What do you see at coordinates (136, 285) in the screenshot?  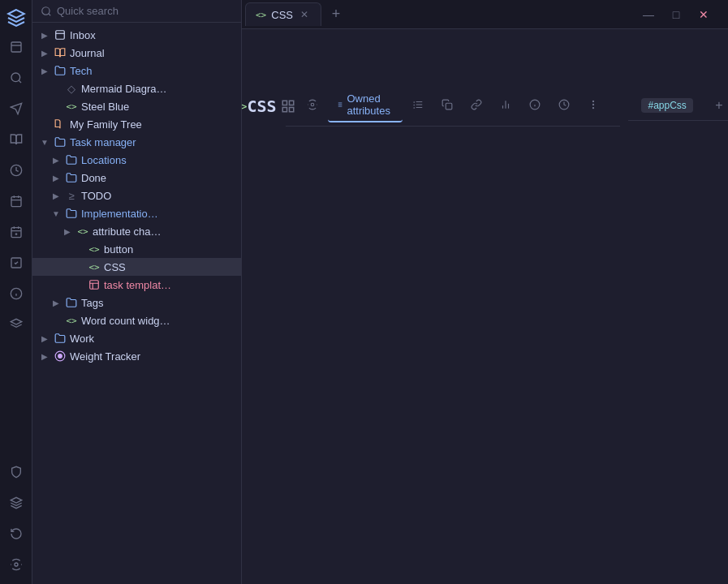 I see `tree-item-task-template: ▶ task templat…` at bounding box center [136, 285].